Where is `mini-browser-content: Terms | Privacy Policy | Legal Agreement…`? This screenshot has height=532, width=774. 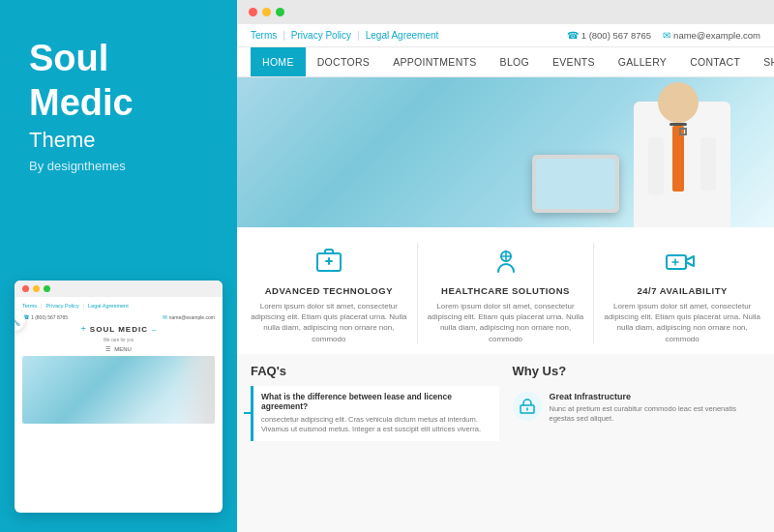
mini-browser-content: Terms | Privacy Policy | Legal Agreement… is located at coordinates (118, 364).